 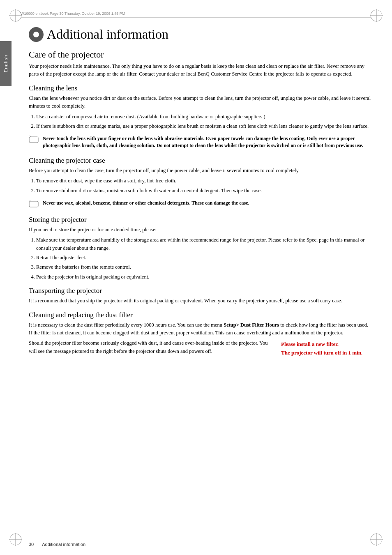 What do you see at coordinates (151, 348) in the screenshot?
I see `dust-filter-left: Should the projector filter become serio…` at bounding box center [151, 348].